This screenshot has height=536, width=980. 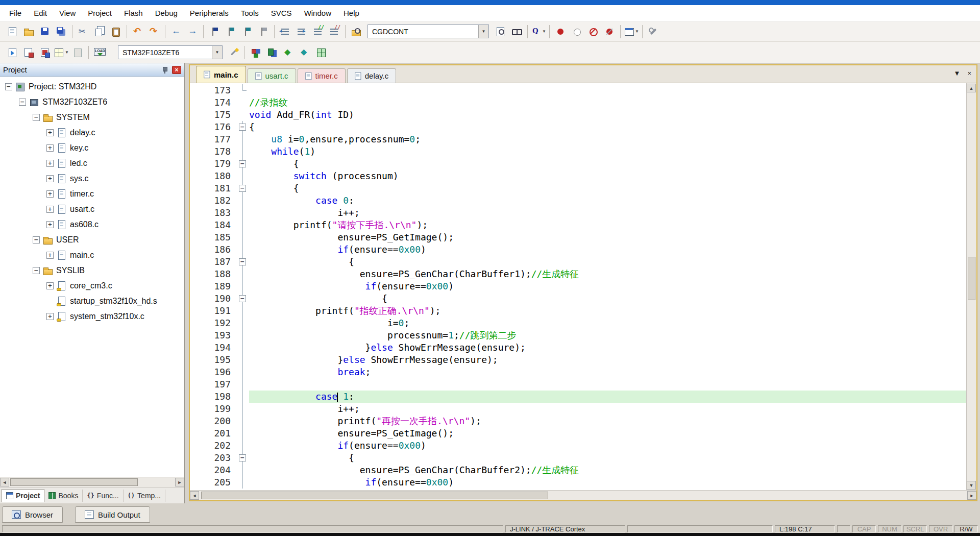 What do you see at coordinates (78, 53) in the screenshot?
I see `stop-build-button` at bounding box center [78, 53].